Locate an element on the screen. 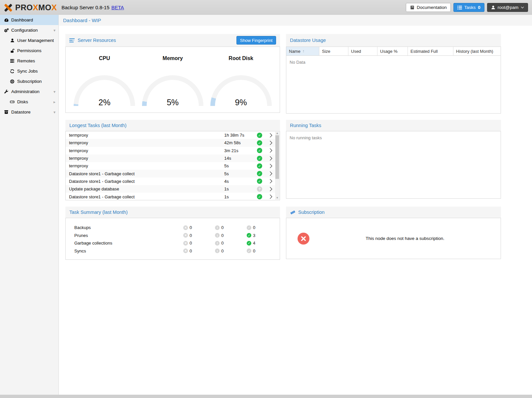 The height and width of the screenshot is (398, 532). user-menu-button: root@pam is located at coordinates (508, 7).